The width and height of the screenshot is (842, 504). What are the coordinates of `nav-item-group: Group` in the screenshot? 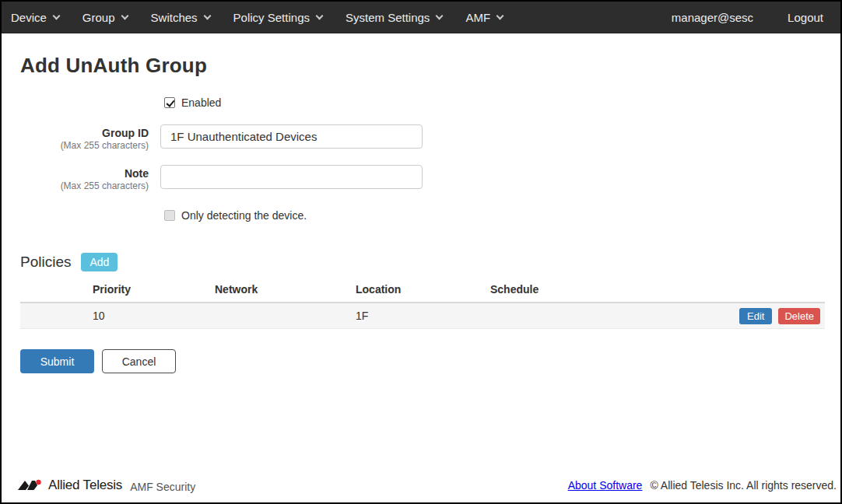 It's located at (105, 17).